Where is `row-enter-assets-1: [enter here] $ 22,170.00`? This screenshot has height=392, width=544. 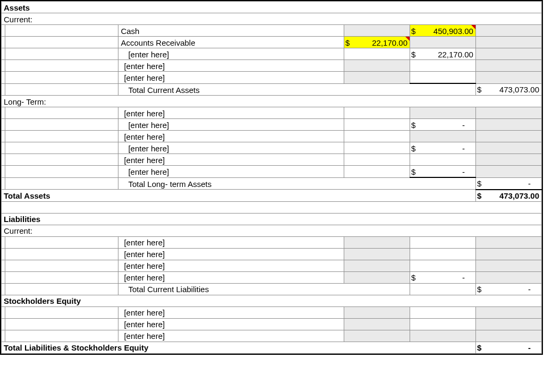 row-enter-assets-1: [enter here] $ 22,170.00 is located at coordinates (272, 54).